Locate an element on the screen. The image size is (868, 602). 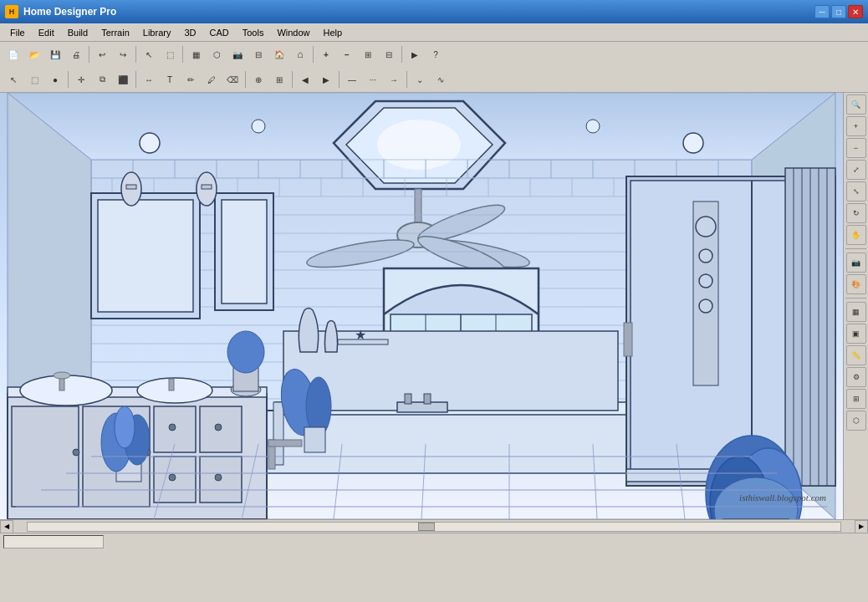
title-bar: H Home Designer Pro ─ □ ✕ is located at coordinates (434, 12).